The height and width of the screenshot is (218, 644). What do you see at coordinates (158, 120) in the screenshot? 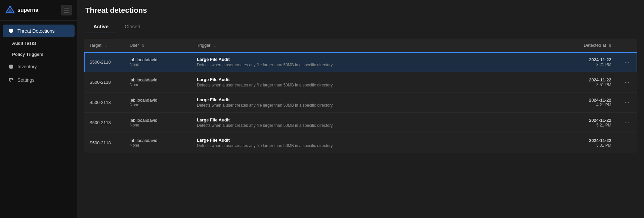
I see `user-name-3: lab.local\david` at bounding box center [158, 120].